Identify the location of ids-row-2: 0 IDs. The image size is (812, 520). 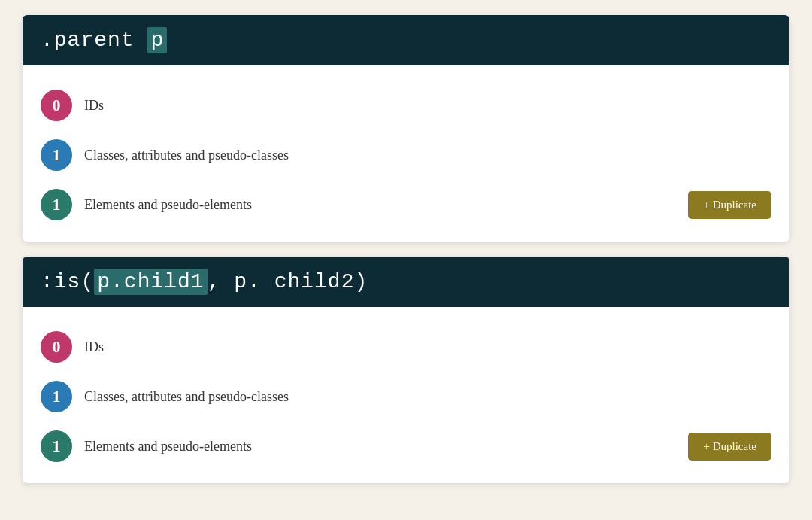
(406, 347).